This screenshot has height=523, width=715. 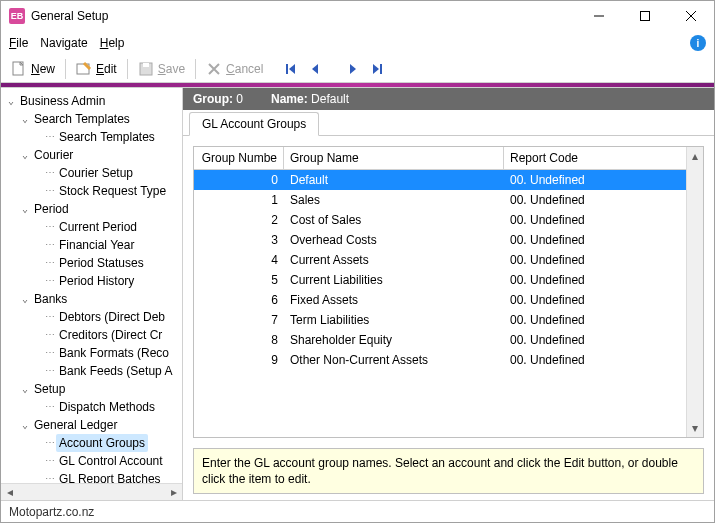 I want to click on table-row: 5Current Liabilities00. Undefined, so click(x=440, y=280).